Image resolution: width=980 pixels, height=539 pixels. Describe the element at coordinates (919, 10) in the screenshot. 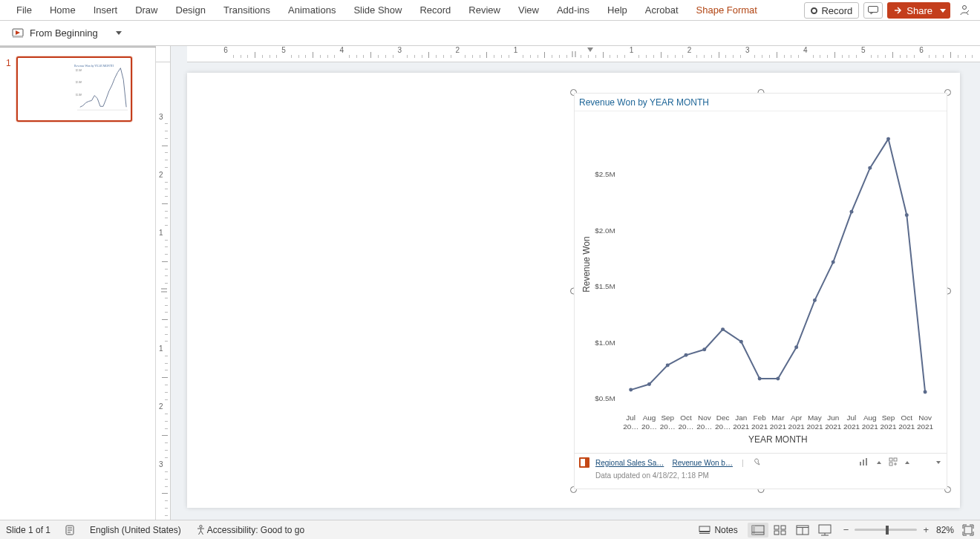

I see `share-label: Share` at that location.